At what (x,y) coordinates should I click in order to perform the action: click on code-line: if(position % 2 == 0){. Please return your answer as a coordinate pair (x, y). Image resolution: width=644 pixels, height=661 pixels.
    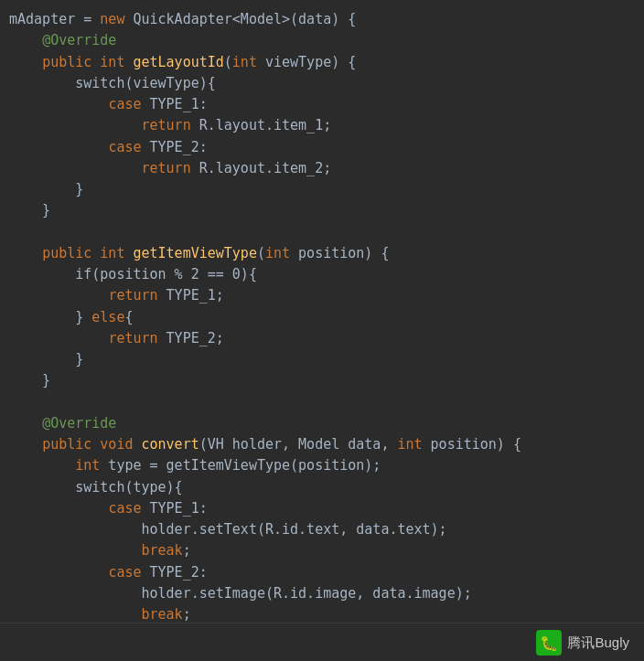
    Looking at the image, I should click on (322, 274).